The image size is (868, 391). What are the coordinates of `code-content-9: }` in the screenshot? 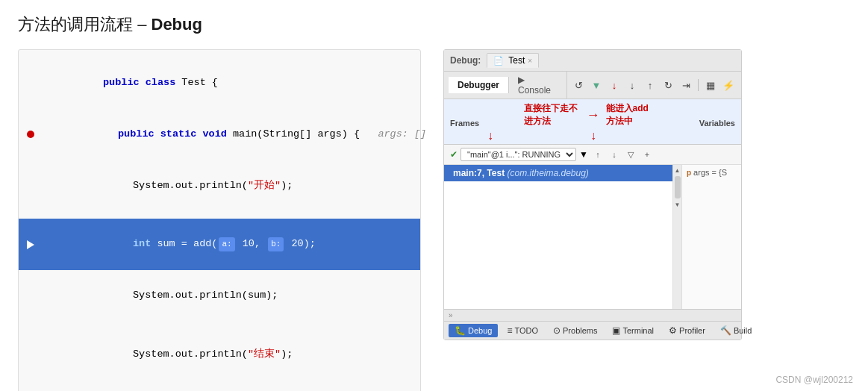 It's located at (228, 386).